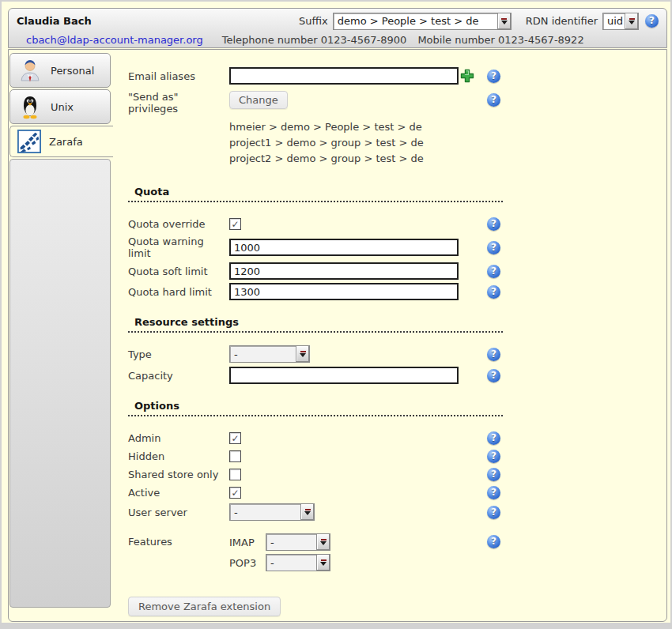  What do you see at coordinates (397, 554) in the screenshot?
I see `features-row: Features IMAP - POP3 -` at bounding box center [397, 554].